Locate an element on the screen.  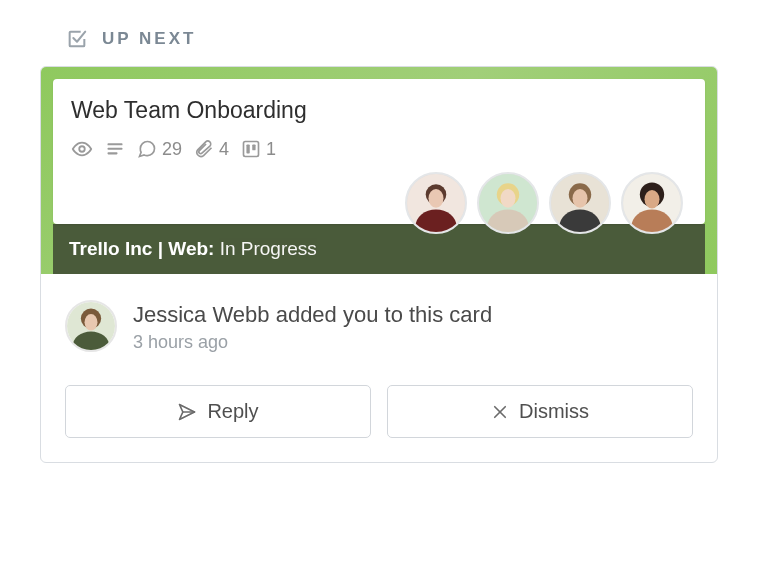
dismiss-label: Dismiss is located at coordinates (554, 412).